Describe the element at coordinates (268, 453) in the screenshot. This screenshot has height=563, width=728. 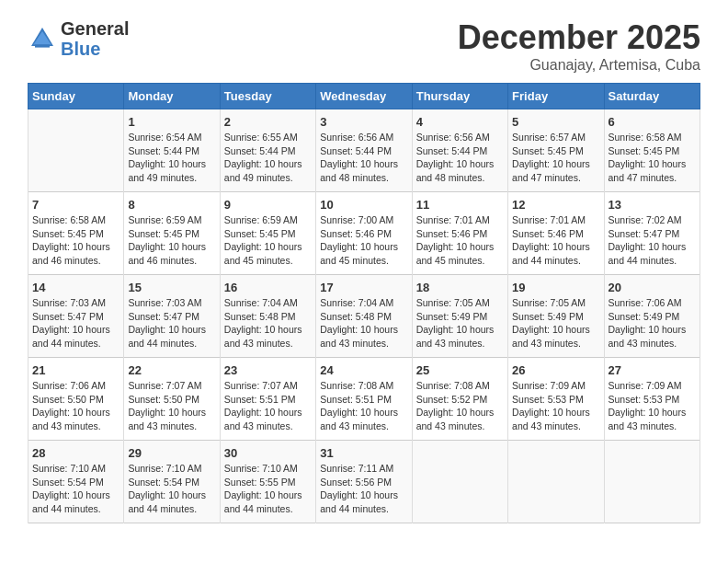
I see `day-number: 30` at that location.